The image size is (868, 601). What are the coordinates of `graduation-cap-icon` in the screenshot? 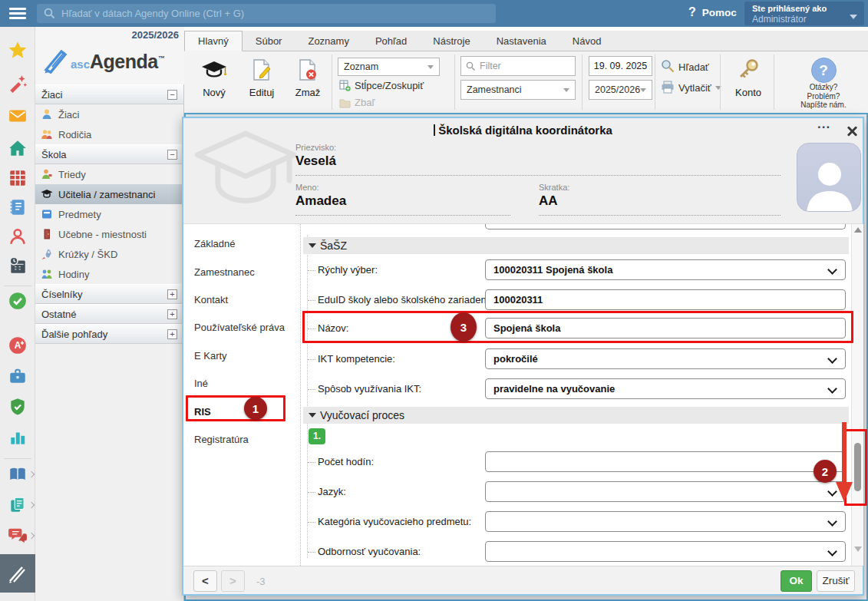 It's located at (47, 194).